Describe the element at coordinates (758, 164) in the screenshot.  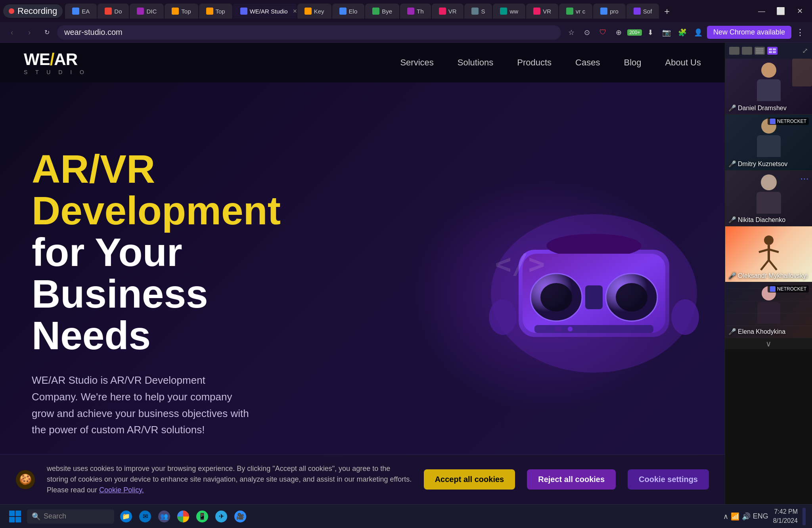
I see `participant-name-2: 🎤 Dmitry Kuznetsov` at that location.